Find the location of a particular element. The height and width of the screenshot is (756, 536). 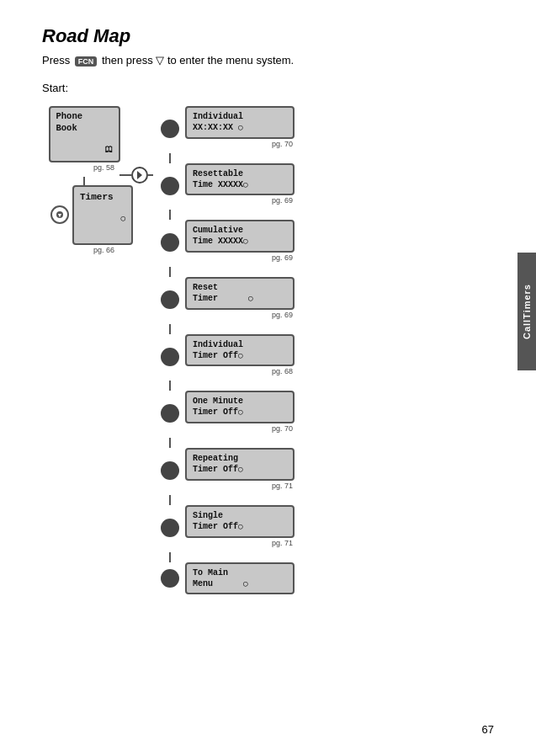

page-title: Road Map is located at coordinates (273, 36).